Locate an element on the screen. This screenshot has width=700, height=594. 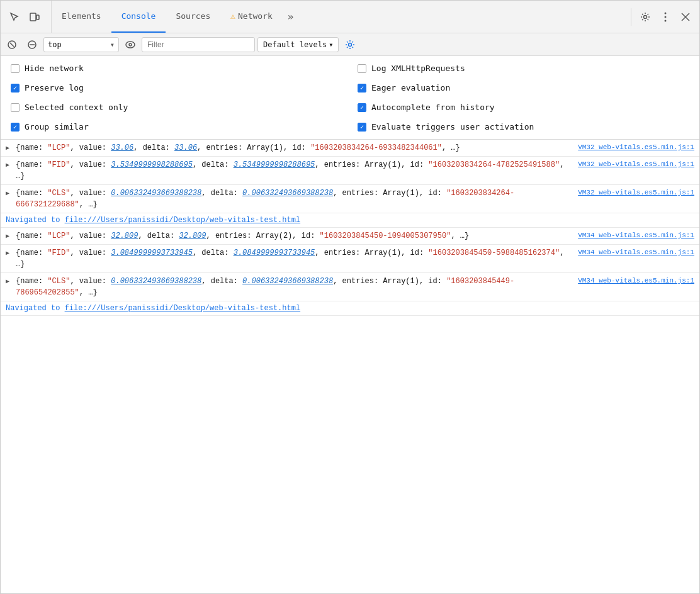
log-entry: ▶ VM32 web-vitals.es5.min.js:1 {name: "L… is located at coordinates (350, 148).